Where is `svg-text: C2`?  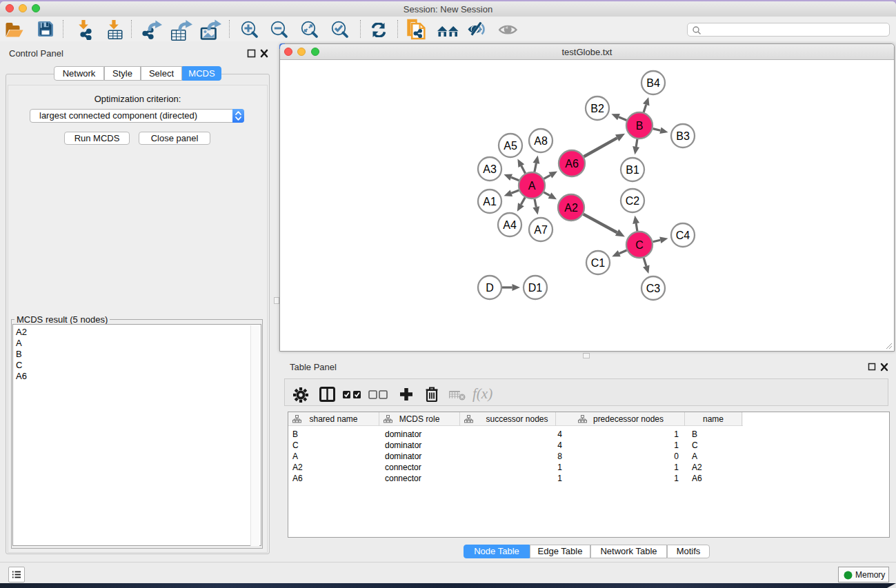
svg-text: C2 is located at coordinates (633, 201).